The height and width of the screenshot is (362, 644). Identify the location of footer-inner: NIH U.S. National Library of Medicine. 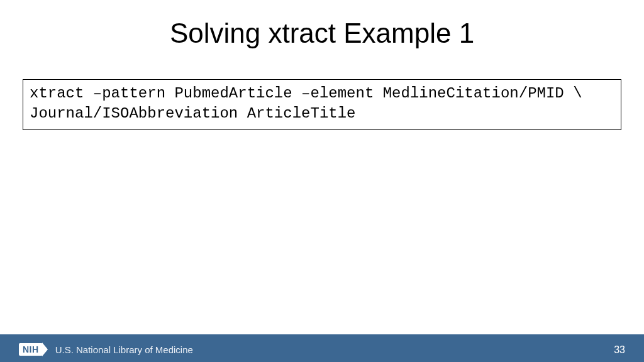
(322, 349).